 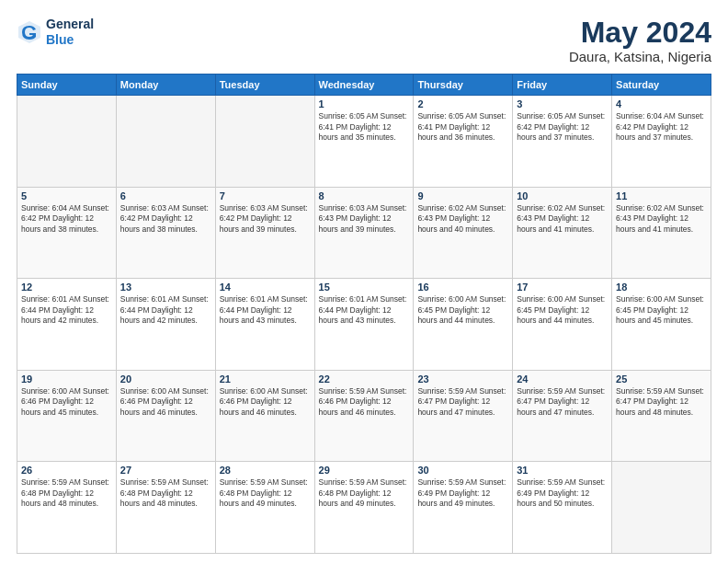 I want to click on logo-icon, so click(x=29, y=32).